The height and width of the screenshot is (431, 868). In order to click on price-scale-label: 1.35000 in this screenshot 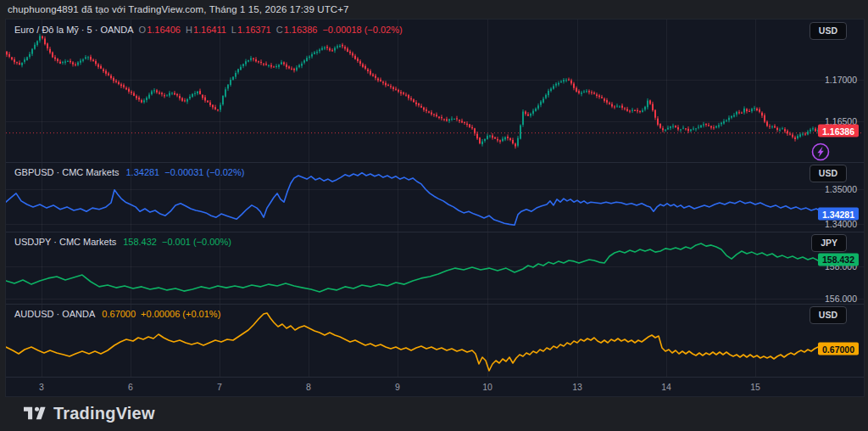, I will do `click(841, 189)`.